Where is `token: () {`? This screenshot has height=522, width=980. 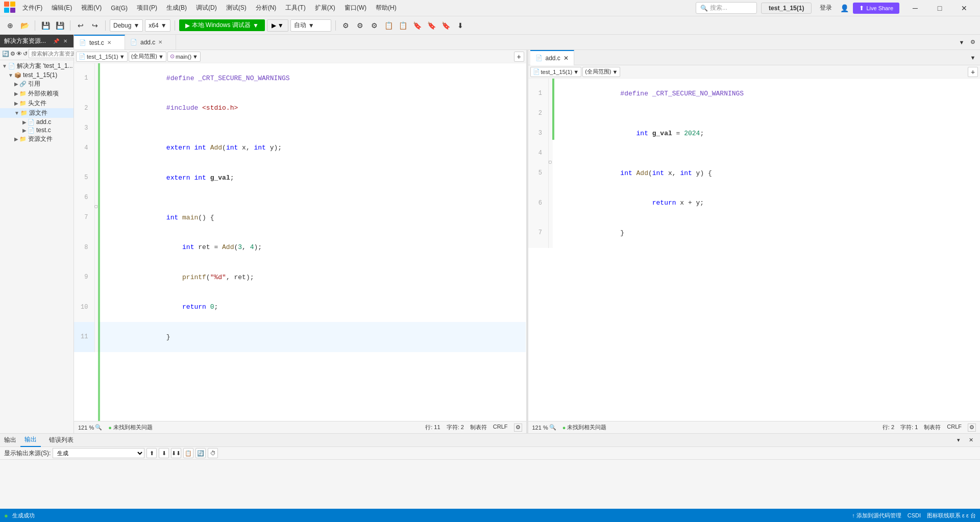 token: () { is located at coordinates (206, 217).